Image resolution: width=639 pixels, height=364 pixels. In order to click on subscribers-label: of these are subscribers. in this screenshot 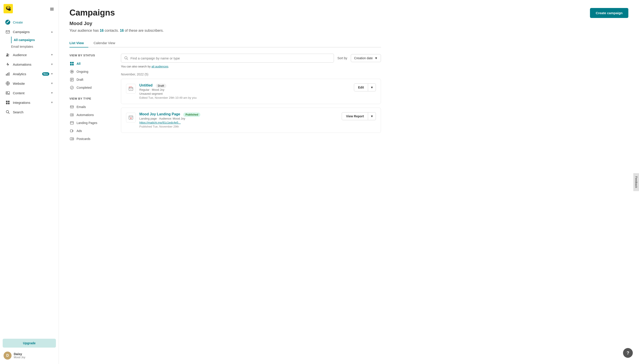, I will do `click(144, 30)`.